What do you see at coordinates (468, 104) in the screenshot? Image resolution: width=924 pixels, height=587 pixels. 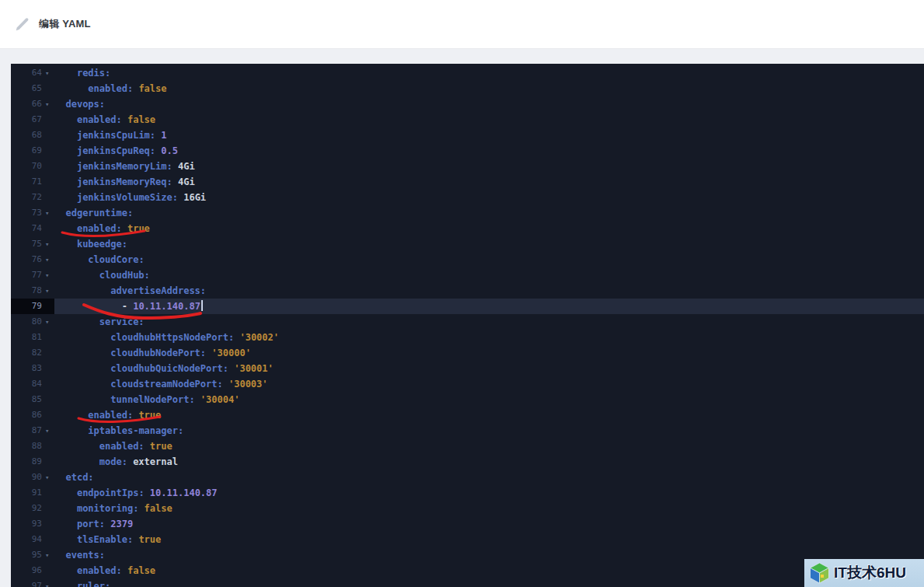 I see `code-line: 66▾ devops:` at bounding box center [468, 104].